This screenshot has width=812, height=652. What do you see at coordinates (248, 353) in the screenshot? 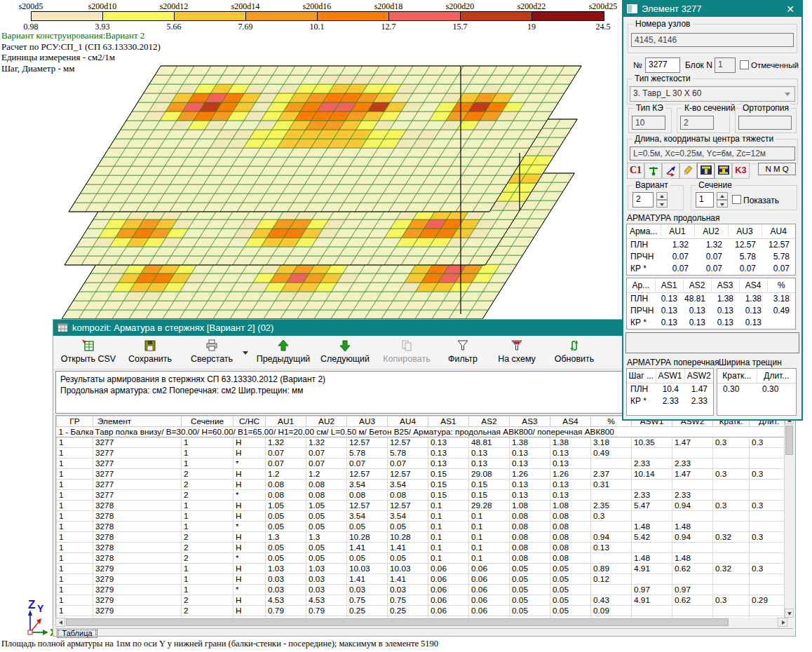
I see `print-dropdown-caret` at bounding box center [248, 353].